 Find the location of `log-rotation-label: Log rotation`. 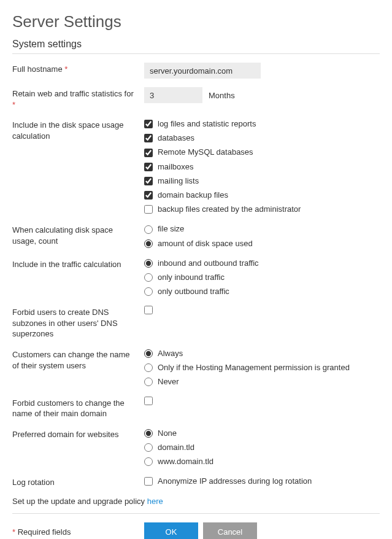

log-rotation-label: Log rotation is located at coordinates (79, 482).